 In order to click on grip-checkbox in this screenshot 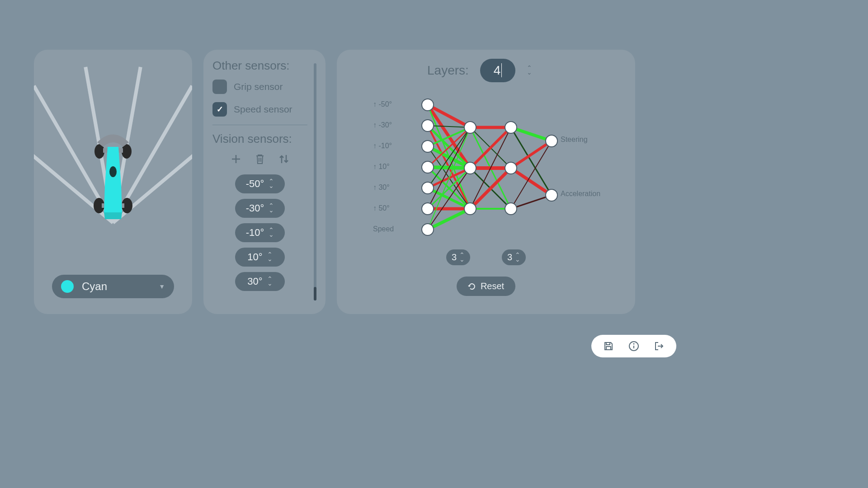, I will do `click(220, 87)`.